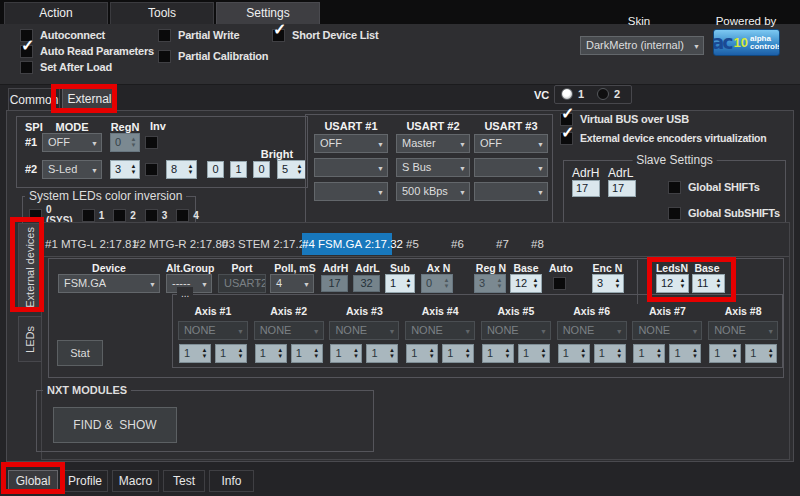 The image size is (800, 496). I want to click on ledsn-spinner: 12▲▼, so click(672, 284).